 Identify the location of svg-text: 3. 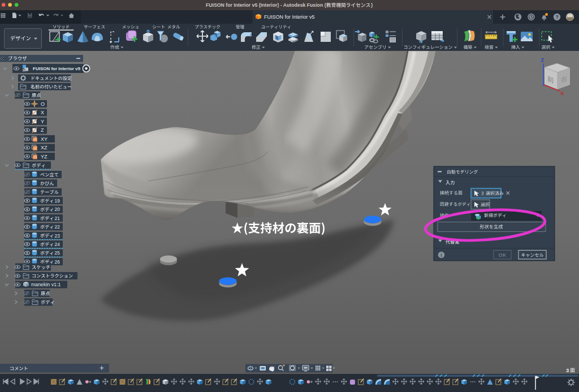
(568, 370).